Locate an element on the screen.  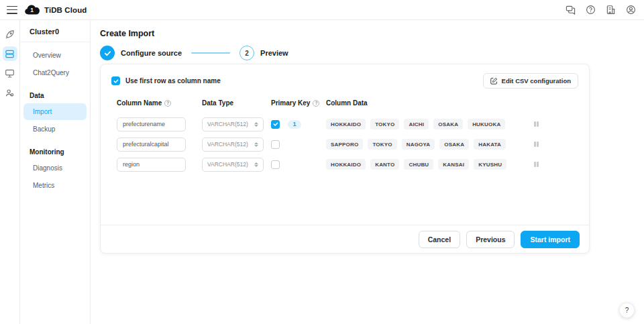
sidebar-item-chat2query: Chat2Query is located at coordinates (55, 72).